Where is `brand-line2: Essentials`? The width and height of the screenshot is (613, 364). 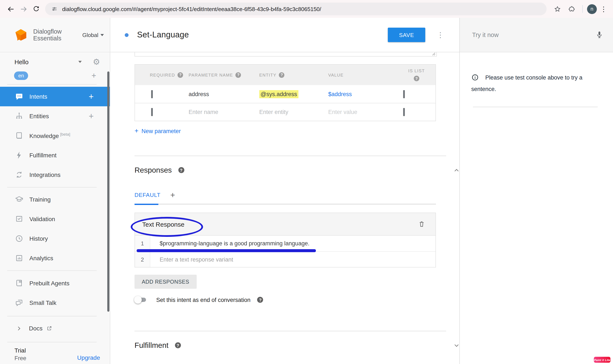
brand-line2: Essentials is located at coordinates (47, 38).